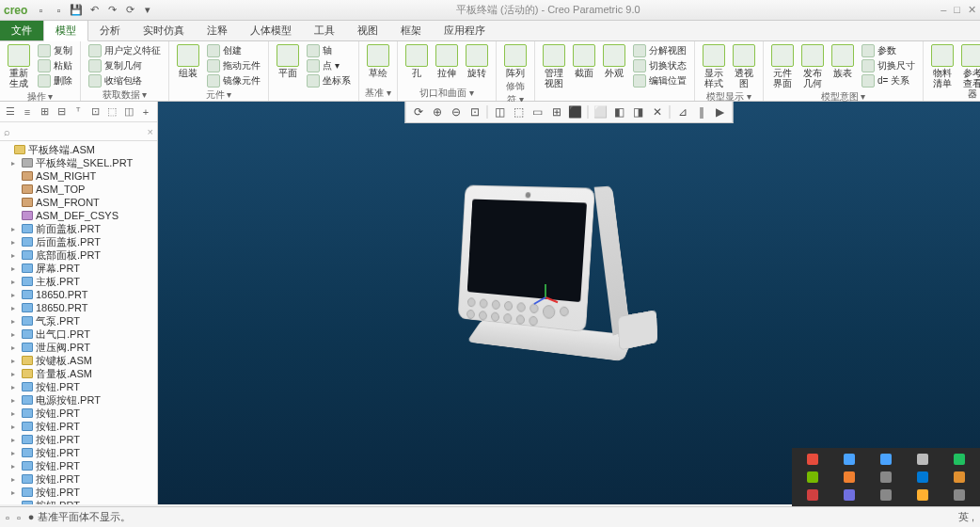  What do you see at coordinates (130, 10) in the screenshot?
I see `qat-regen-icon: ⟳` at bounding box center [130, 10].